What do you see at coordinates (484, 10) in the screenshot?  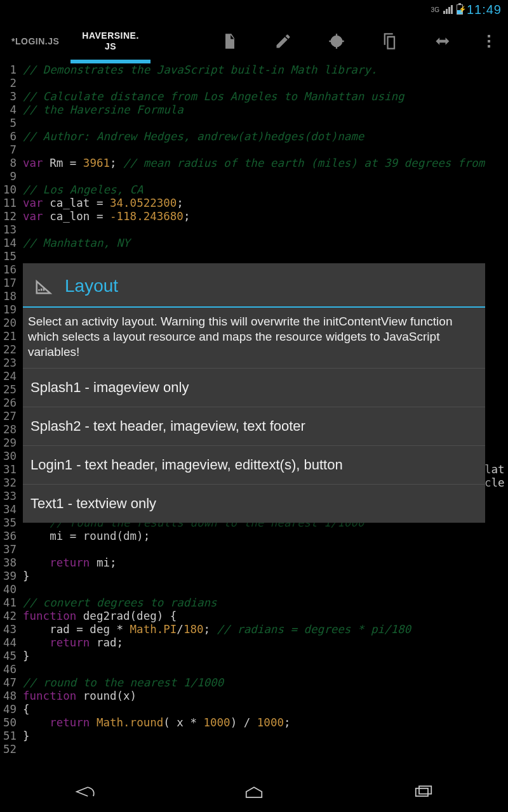 I see `clock: 11:49` at bounding box center [484, 10].